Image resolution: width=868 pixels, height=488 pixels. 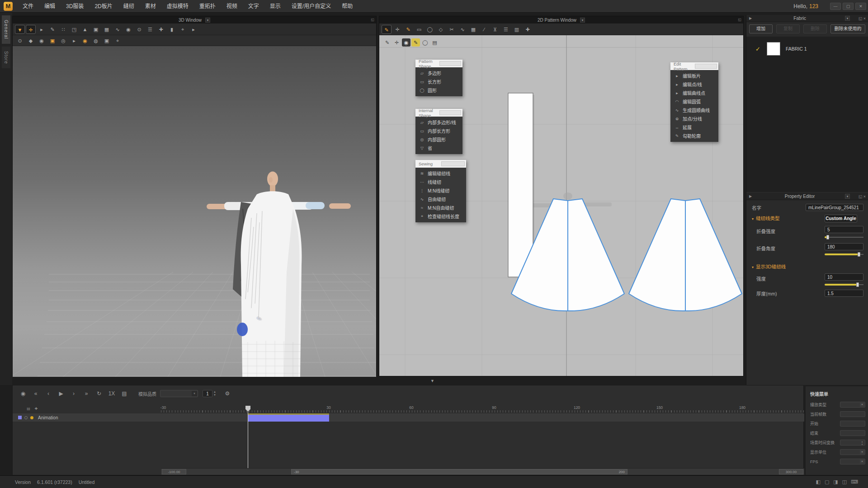 I want to click on simulate-icon: ▼, so click(x=20, y=29).